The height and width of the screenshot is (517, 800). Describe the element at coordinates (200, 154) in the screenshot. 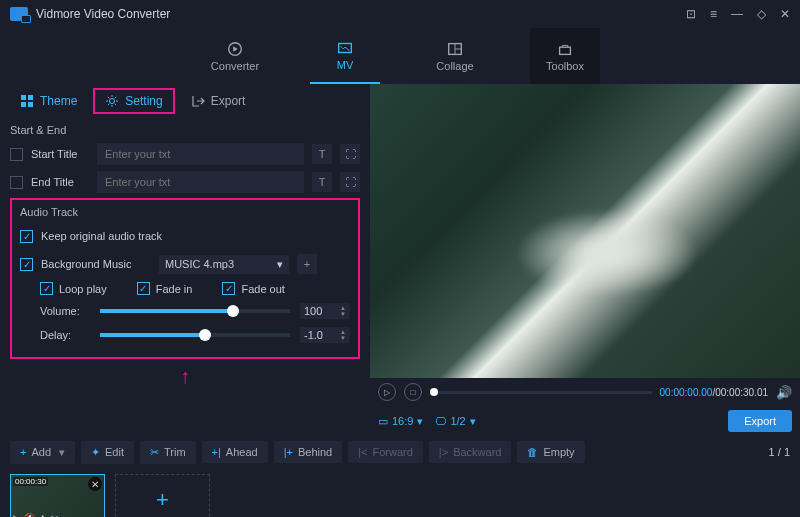

I see `start-title-input` at that location.